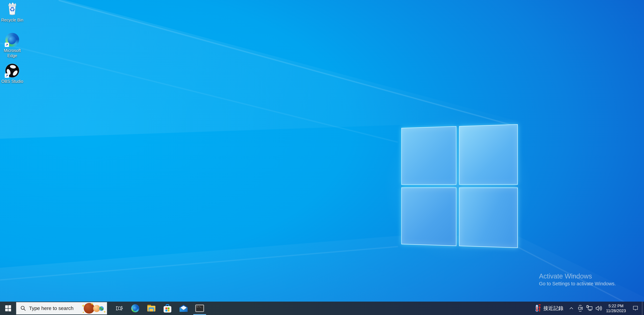  I want to click on command-prompt-icon: C:\_, so click(200, 308).